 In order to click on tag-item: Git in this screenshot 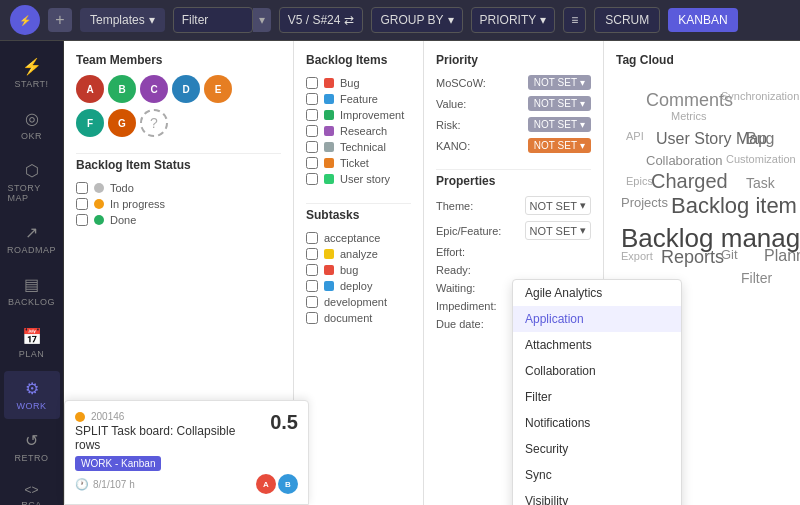, I will do `click(730, 254)`.